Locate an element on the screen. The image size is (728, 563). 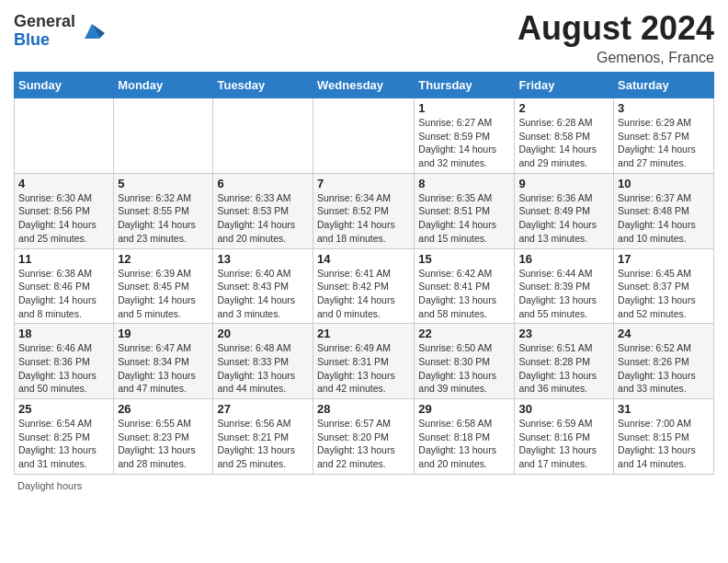
calendar-location: Gemenos, France is located at coordinates (616, 58).